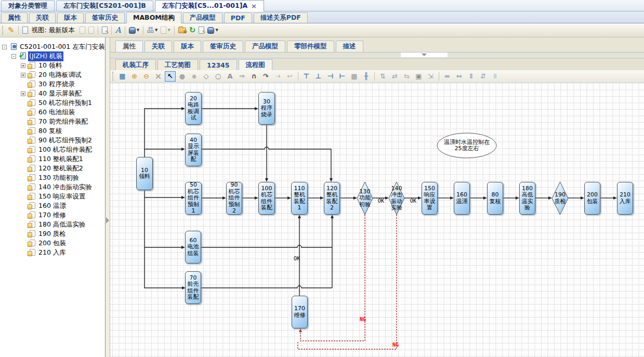  Describe the element at coordinates (593, 199) in the screenshot. I see `flow-node-200: 200 包装` at that location.